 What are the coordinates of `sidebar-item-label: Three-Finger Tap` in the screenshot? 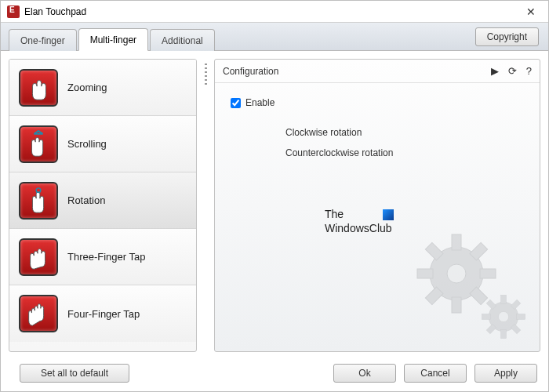 It's located at (107, 257).